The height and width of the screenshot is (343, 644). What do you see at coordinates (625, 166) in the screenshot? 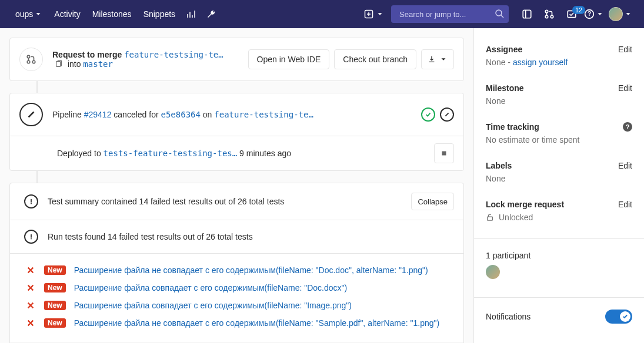
I see `labels-edit: Edit` at bounding box center [625, 166].